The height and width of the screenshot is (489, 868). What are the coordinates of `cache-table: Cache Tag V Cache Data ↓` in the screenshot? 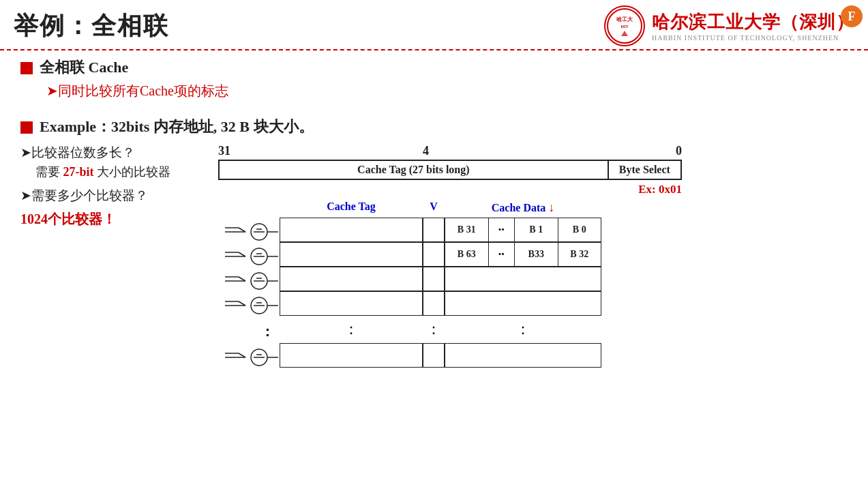 It's located at (440, 284).